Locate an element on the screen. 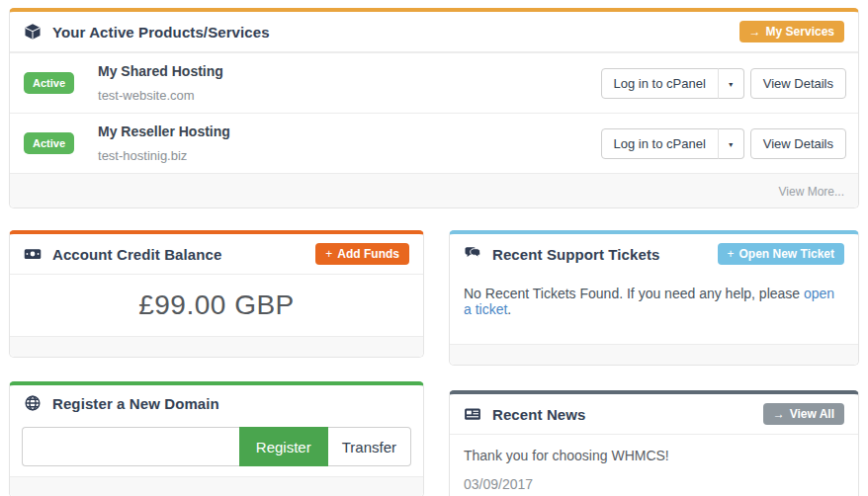  credit-balance-panel: Account Credit Balance + Add Funds £99.0… is located at coordinates (217, 294).